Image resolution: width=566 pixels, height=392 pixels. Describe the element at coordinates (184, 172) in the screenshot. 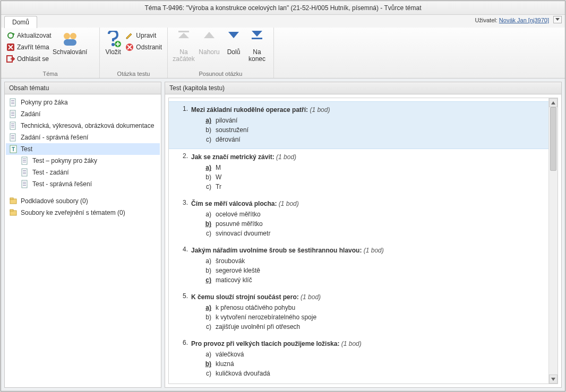

I see `question-number: 2.` at that location.